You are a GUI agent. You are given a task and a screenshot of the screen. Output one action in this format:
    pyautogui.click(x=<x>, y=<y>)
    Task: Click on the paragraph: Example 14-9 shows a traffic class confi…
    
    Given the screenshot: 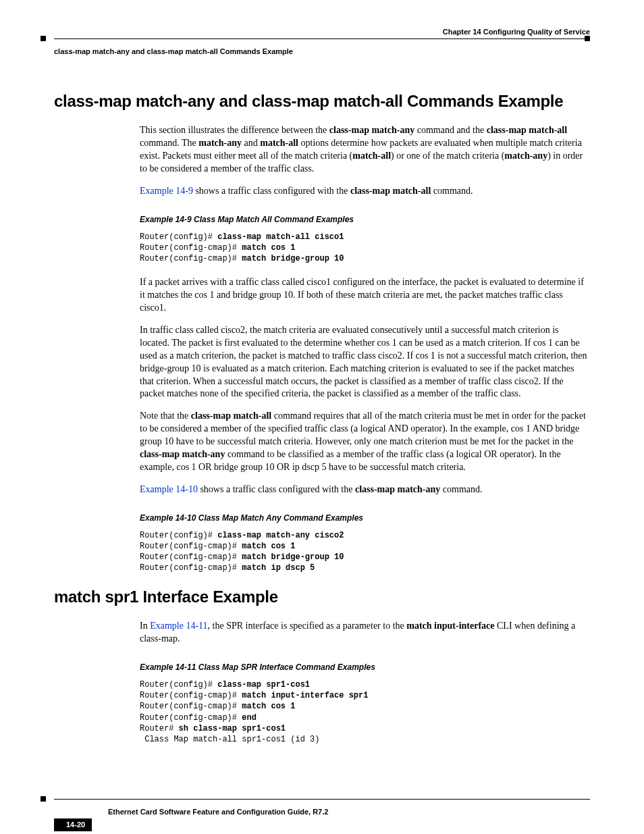 What is the action you would take?
    pyautogui.click(x=365, y=192)
    